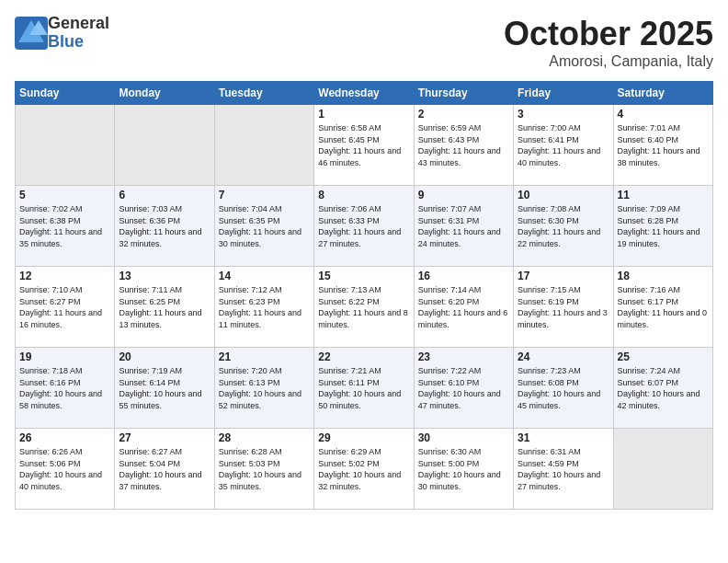  What do you see at coordinates (364, 469) in the screenshot?
I see `calendar-week-row: 26Sunrise: 6:26 AMSunset: 5:06 PMDayligh…` at bounding box center [364, 469].